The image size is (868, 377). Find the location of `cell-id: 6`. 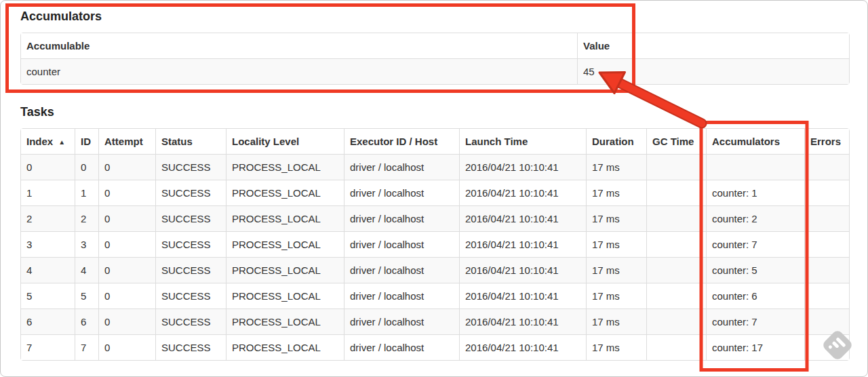

cell-id: 6 is located at coordinates (87, 321).